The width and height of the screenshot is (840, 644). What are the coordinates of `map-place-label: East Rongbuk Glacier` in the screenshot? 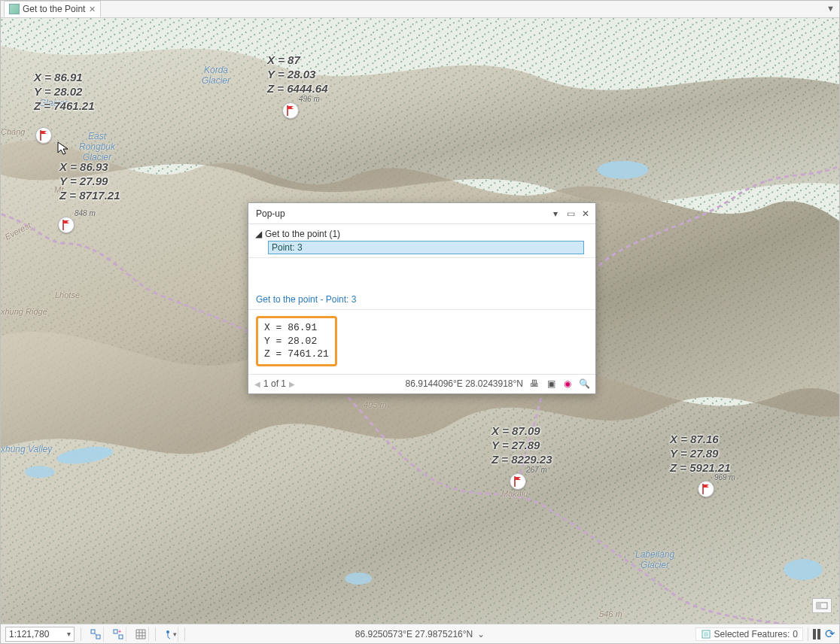 It's located at (97, 147).